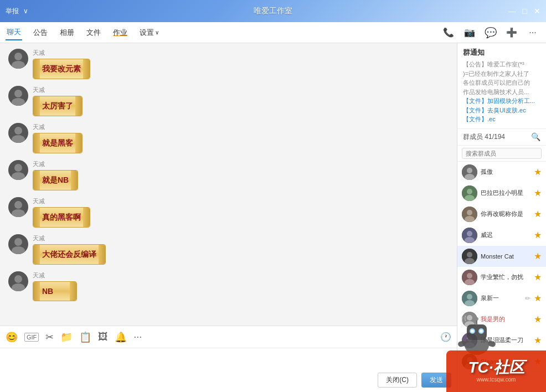  I want to click on menu-settings: 设置 ∨, so click(150, 33).